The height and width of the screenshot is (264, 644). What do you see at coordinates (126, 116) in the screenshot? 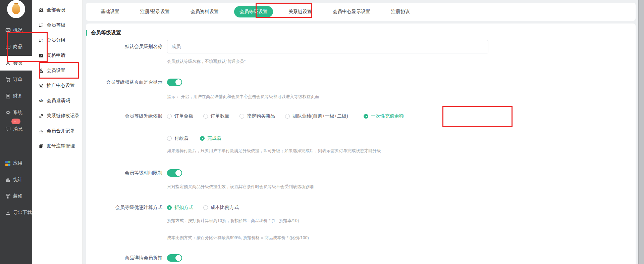
I see `upgrade-basis-label: 会员等级升级依据` at bounding box center [126, 116].